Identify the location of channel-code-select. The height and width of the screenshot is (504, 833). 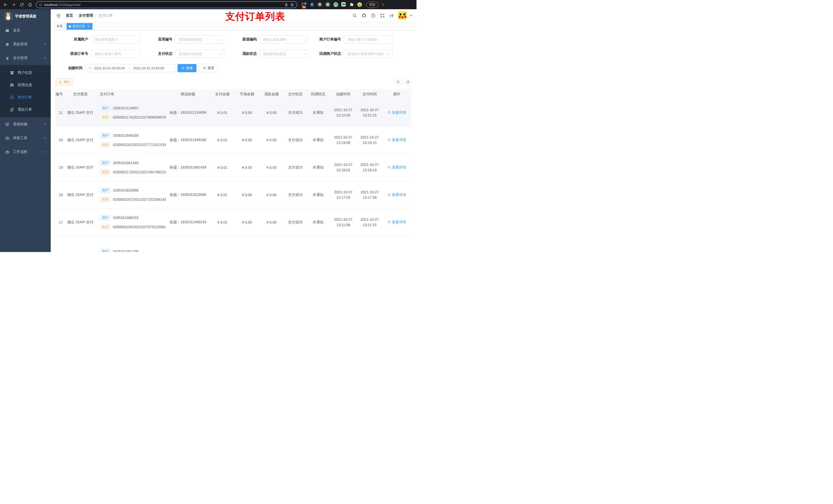
(284, 40).